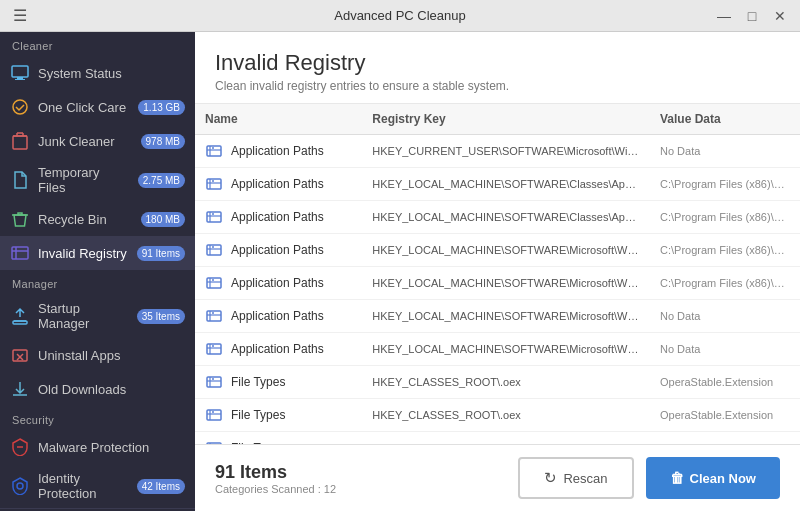 The width and height of the screenshot is (800, 511). What do you see at coordinates (161, 254) in the screenshot?
I see `invalid-registry-badge: 91 Items` at bounding box center [161, 254].